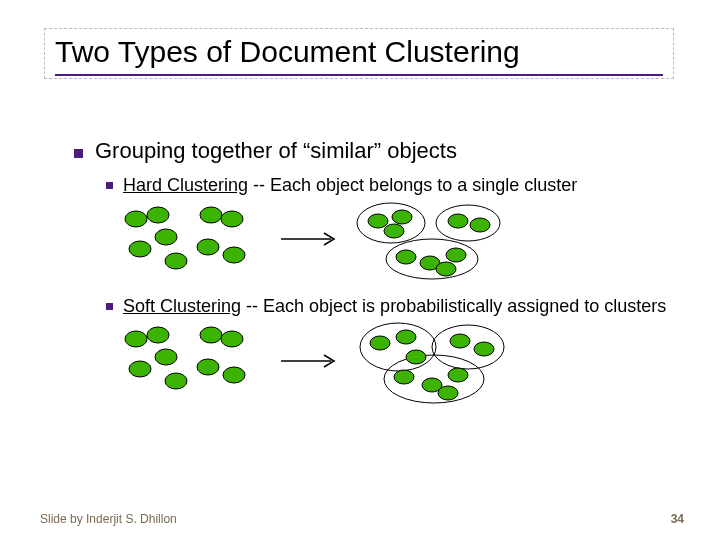  Describe the element at coordinates (276, 151) in the screenshot. I see `bullet-lvl1-text: Grouping together of “similar” objects` at that location.